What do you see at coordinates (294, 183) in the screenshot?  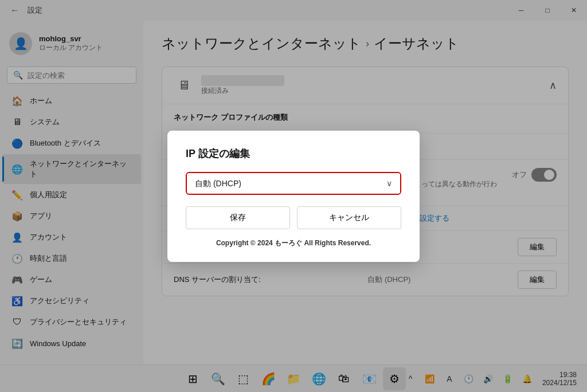 I see `ip-type-select: 自動 (DHCP) 手動` at bounding box center [294, 183].